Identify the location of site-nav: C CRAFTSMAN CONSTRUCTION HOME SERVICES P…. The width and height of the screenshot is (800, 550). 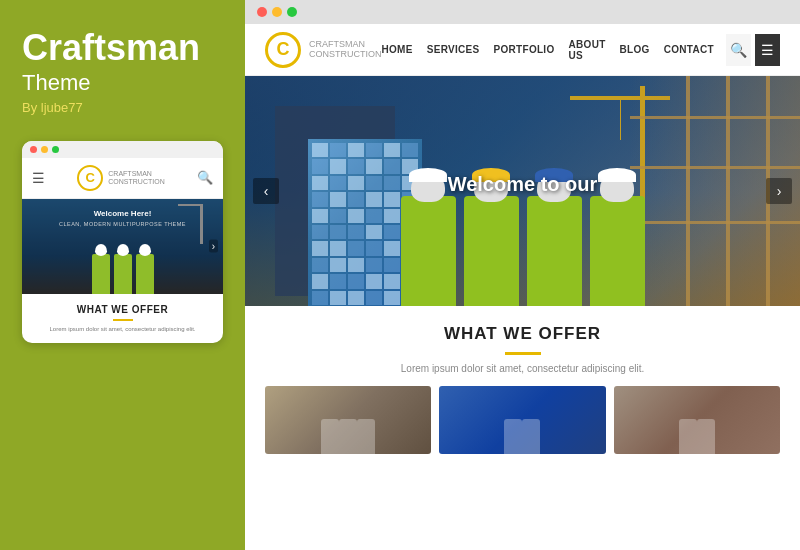
(522, 50).